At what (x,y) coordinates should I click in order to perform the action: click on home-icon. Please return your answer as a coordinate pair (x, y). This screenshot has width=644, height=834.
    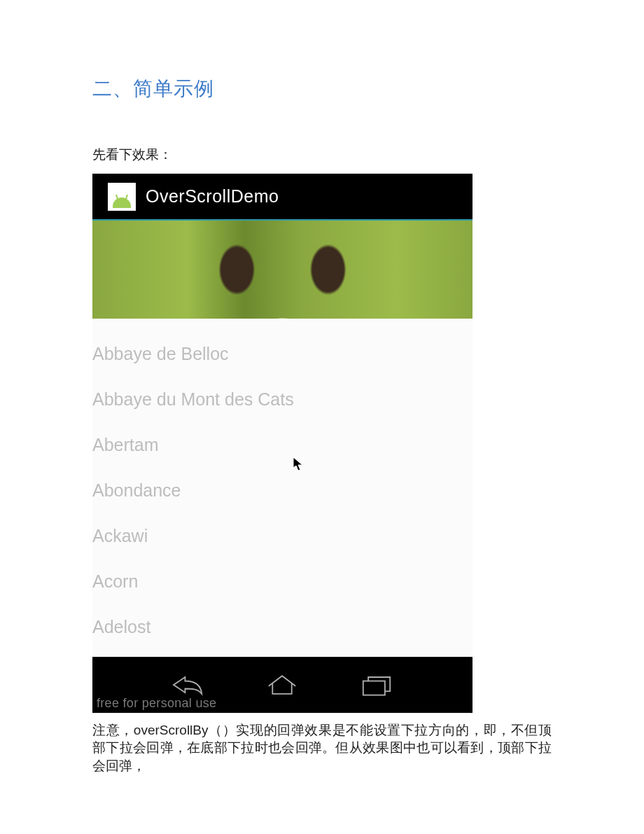
    Looking at the image, I should click on (282, 685).